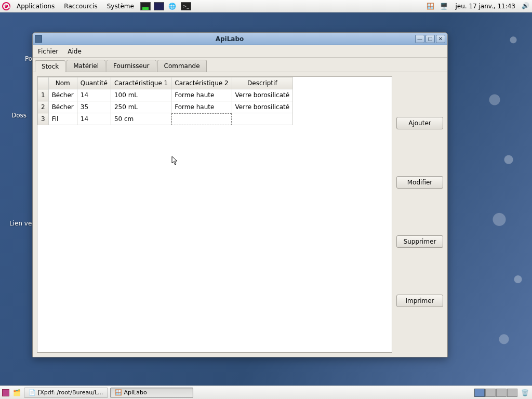  Describe the element at coordinates (81, 6) in the screenshot. I see `menu-raccourcis: Raccourcis` at that location.